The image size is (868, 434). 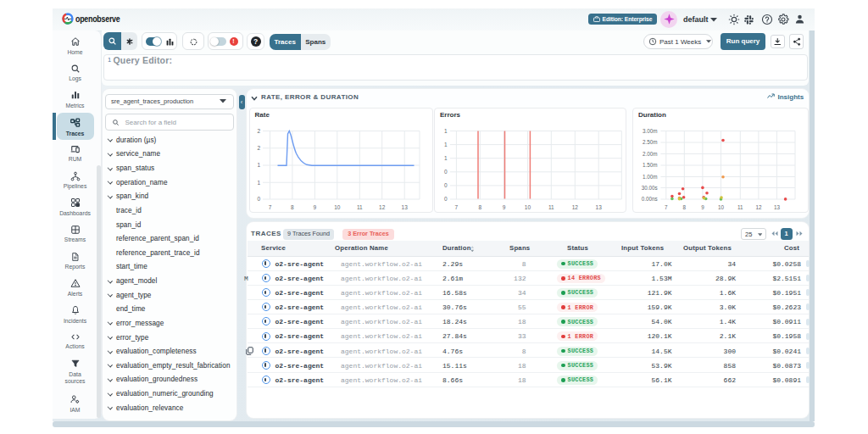 I want to click on svg-text: 30.00s, so click(x=649, y=188).